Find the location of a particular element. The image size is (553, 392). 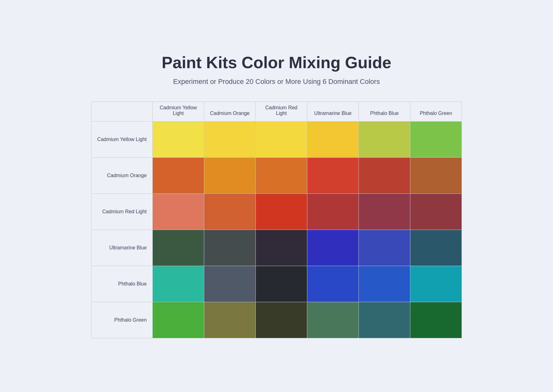

color-cell-r1-c5 is located at coordinates (436, 175).